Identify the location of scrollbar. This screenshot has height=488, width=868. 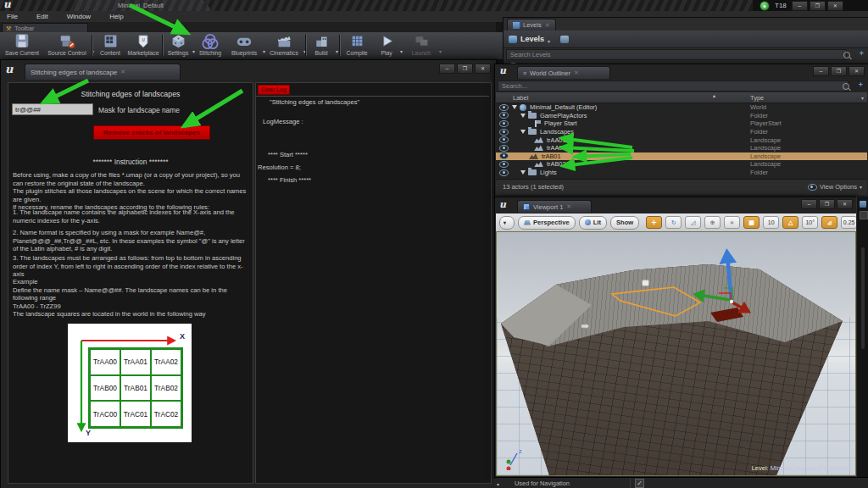
(863, 298).